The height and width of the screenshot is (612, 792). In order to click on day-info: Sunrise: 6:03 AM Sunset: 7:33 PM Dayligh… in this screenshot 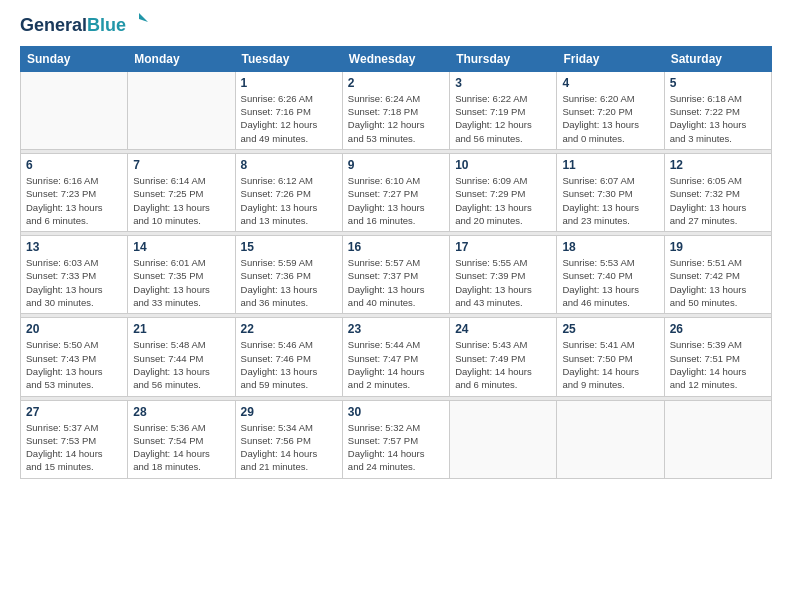, I will do `click(74, 282)`.